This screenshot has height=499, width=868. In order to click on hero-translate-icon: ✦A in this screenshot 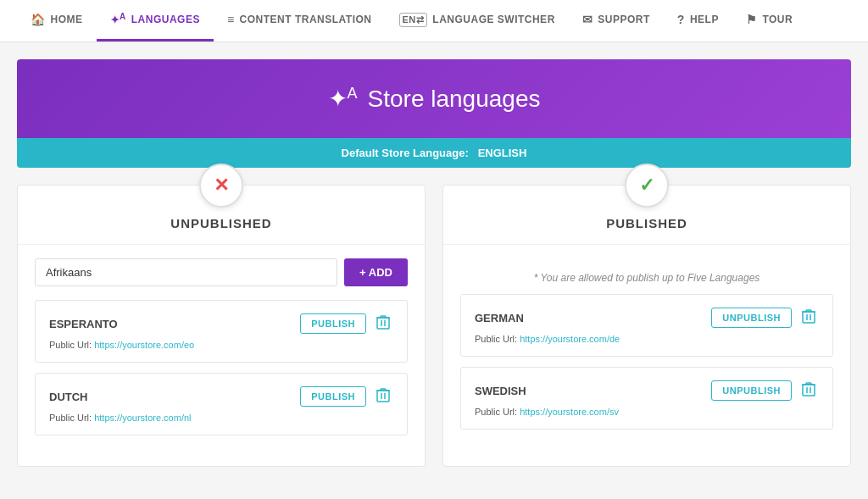, I will do `click(342, 98)`.